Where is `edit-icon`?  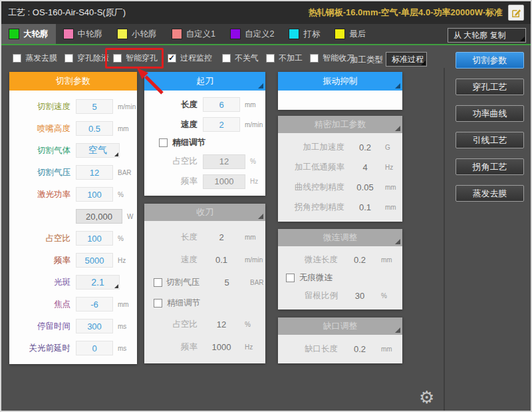 edit-icon is located at coordinates (516, 13).